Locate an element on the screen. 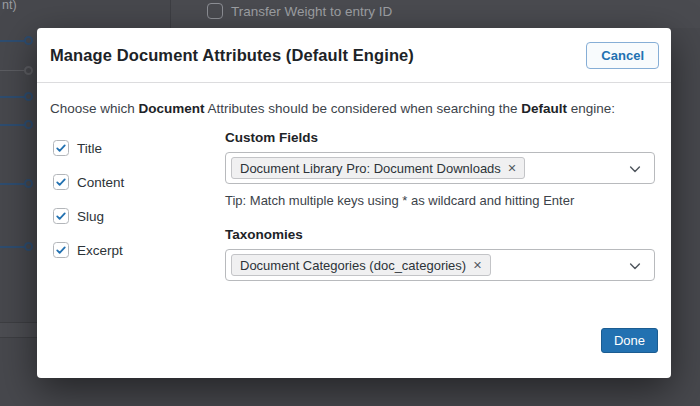 This screenshot has width=700, height=406. checkbox-row-slug: Slug is located at coordinates (139, 216).